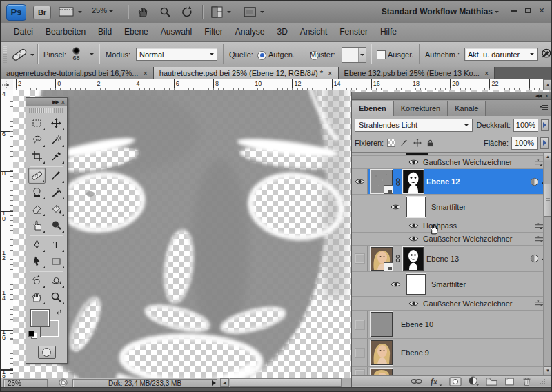 The image size is (552, 392). What do you see at coordinates (417, 381) in the screenshot?
I see `link-layers-button` at bounding box center [417, 381].